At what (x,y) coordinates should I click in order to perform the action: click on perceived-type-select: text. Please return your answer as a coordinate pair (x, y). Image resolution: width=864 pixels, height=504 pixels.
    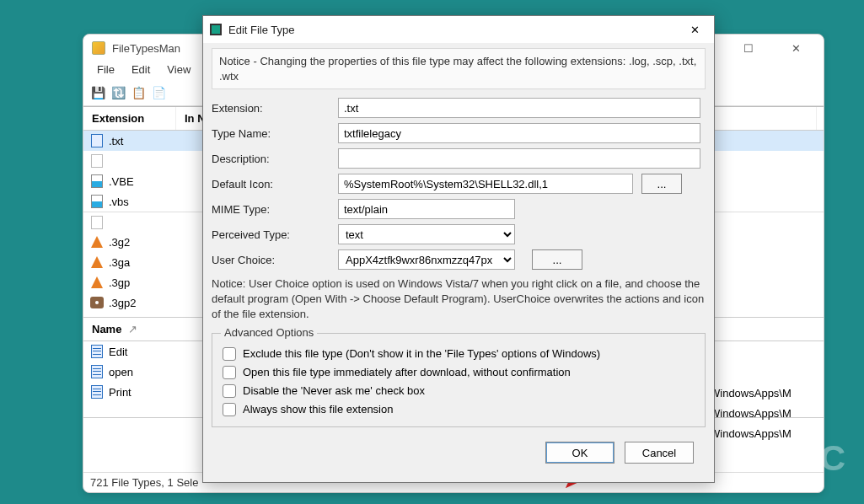
    Looking at the image, I should click on (427, 234).